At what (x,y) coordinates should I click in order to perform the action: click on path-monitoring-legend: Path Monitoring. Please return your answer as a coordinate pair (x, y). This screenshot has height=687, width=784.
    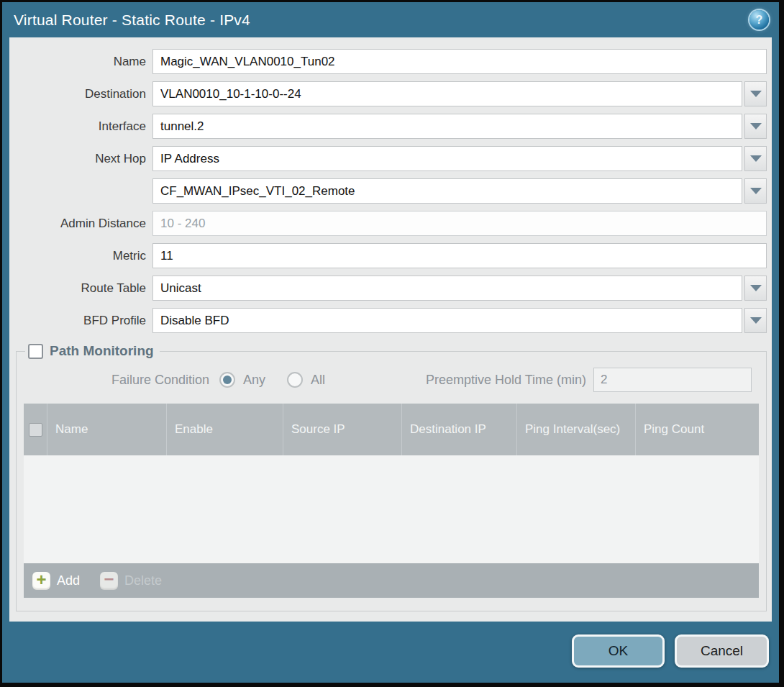
    Looking at the image, I should click on (92, 351).